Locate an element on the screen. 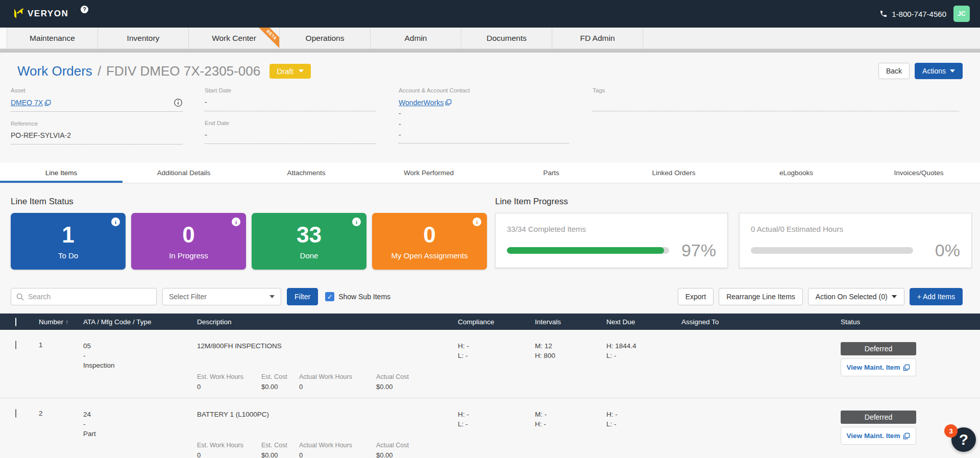 Image resolution: width=980 pixels, height=458 pixels. start-date-value: - is located at coordinates (290, 102).